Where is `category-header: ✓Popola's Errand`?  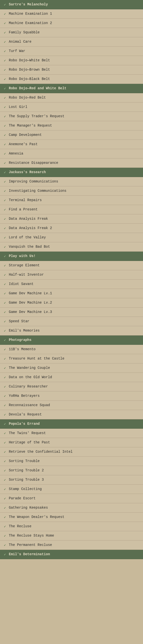 category-header: ✓Popola's Errand is located at coordinates (71, 424).